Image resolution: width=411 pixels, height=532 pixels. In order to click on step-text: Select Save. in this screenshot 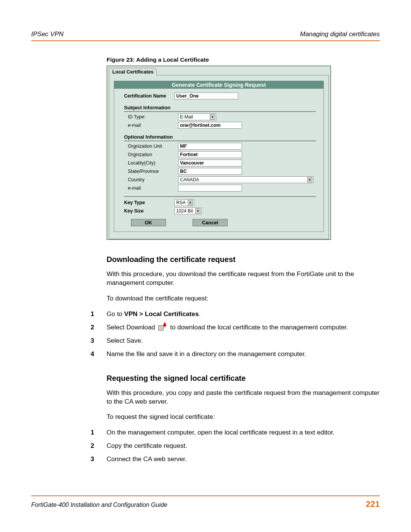, I will do `click(243, 341)`.